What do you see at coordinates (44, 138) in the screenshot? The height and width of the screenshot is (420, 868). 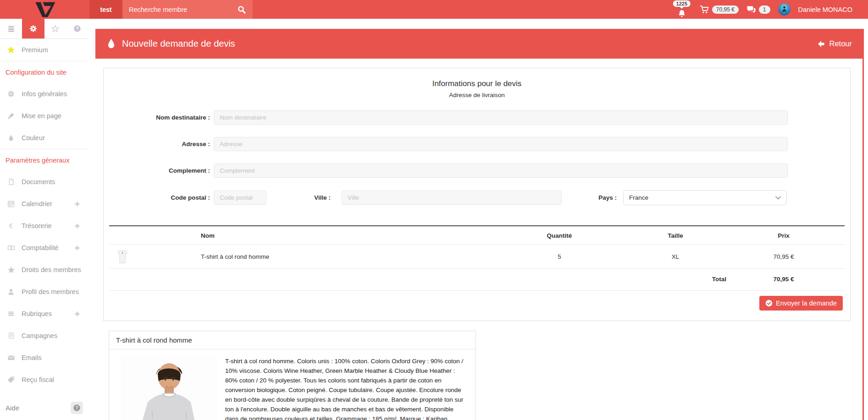 I see `sidebar-item-couleur: Couleur` at bounding box center [44, 138].